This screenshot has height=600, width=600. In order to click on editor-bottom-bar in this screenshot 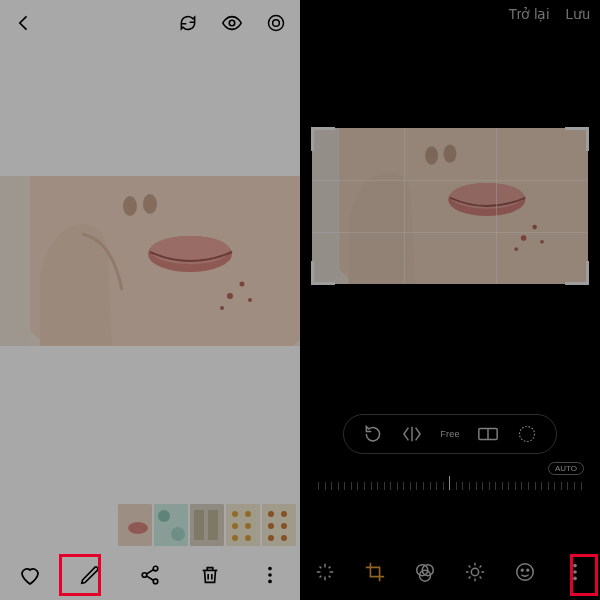, I will do `click(450, 572)`.